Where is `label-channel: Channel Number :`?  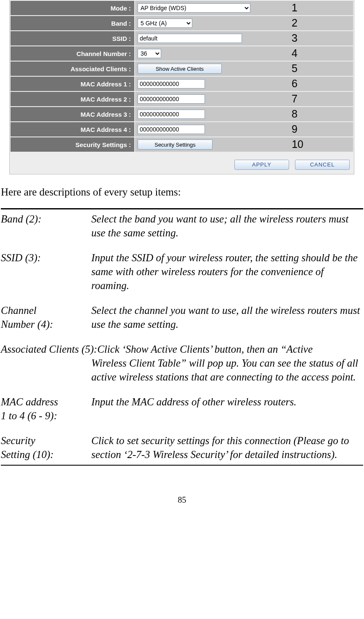 label-channel: Channel Number : is located at coordinates (72, 54).